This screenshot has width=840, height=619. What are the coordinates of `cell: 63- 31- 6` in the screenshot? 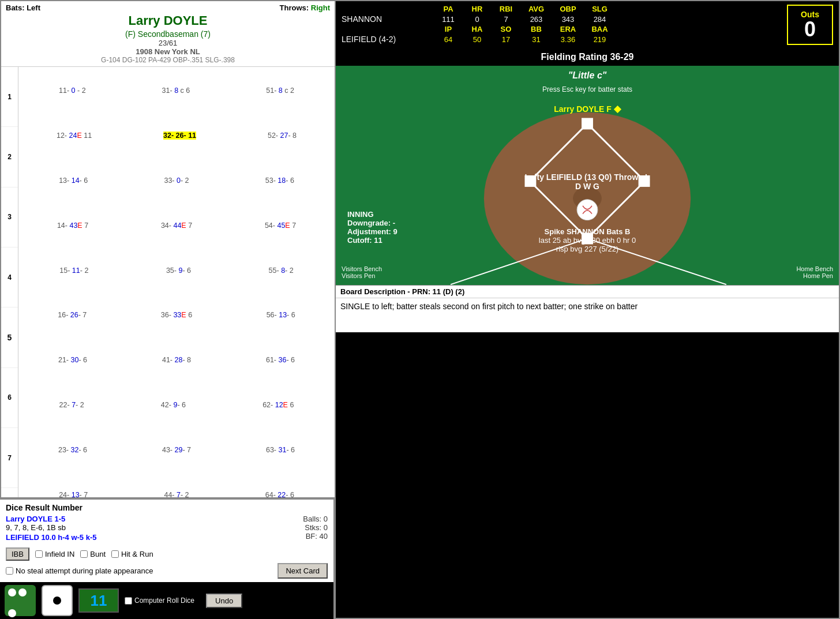 It's located at (280, 450).